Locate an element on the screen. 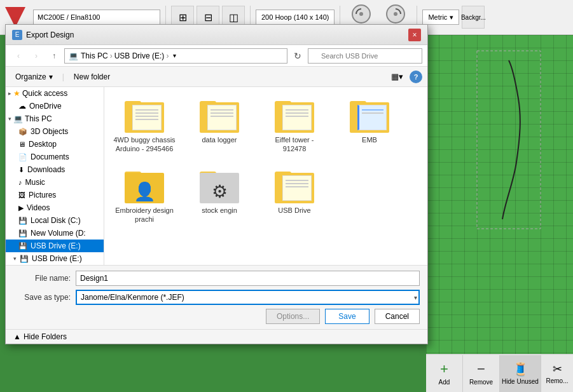 The width and height of the screenshot is (573, 392). rotate-right-btn is located at coordinates (396, 14).